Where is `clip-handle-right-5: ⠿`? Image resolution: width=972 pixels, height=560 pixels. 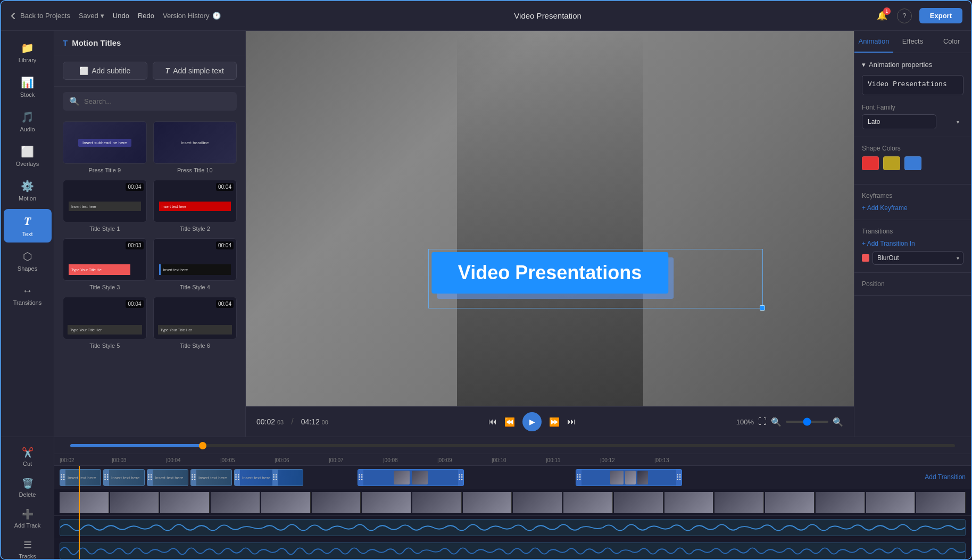 clip-handle-right-5: ⠿ is located at coordinates (275, 478).